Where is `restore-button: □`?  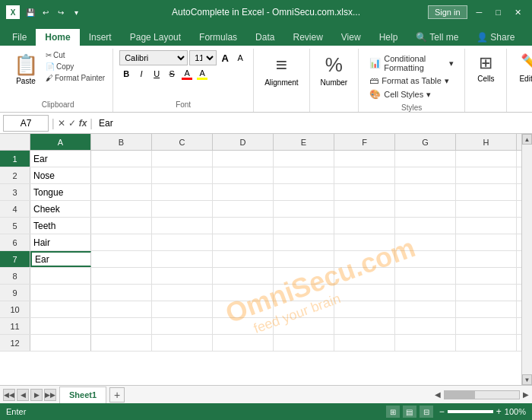
restore-button: □ is located at coordinates (499, 12).